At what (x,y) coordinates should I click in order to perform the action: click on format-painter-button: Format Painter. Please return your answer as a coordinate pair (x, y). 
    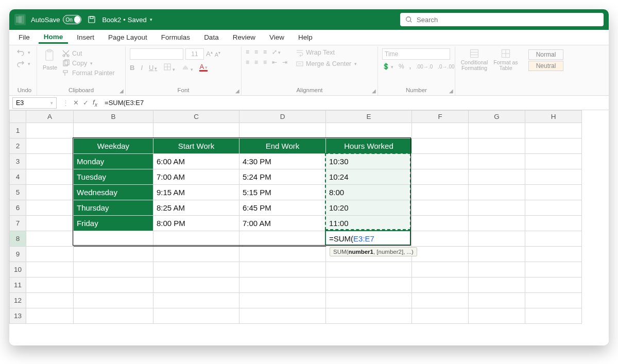
    Looking at the image, I should click on (89, 73).